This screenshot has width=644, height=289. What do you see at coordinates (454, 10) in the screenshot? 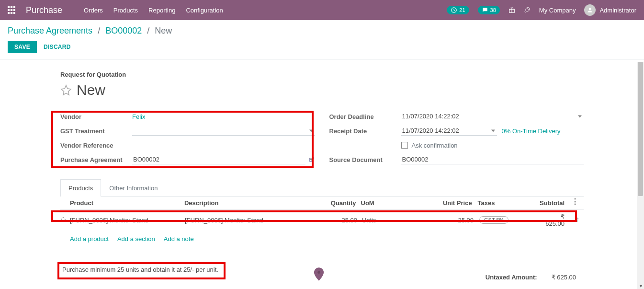
I see `clock-icon` at bounding box center [454, 10].